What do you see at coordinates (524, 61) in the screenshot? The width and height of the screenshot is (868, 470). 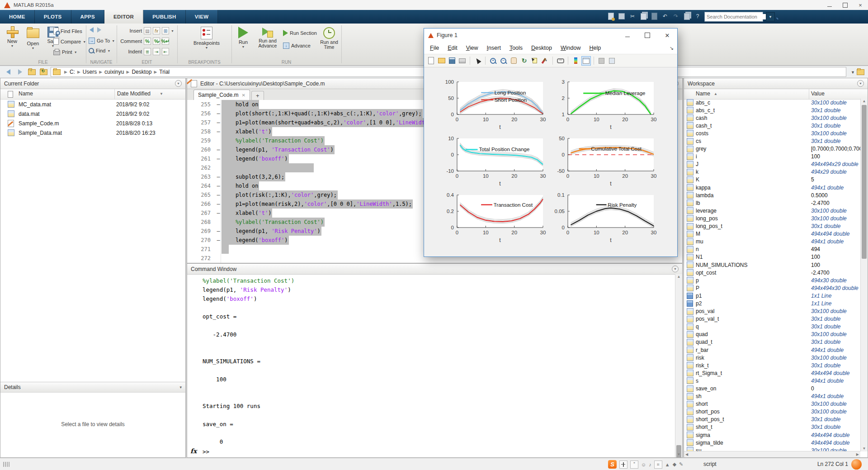 I see `rotate-3d-icon: ↻` at bounding box center [524, 61].